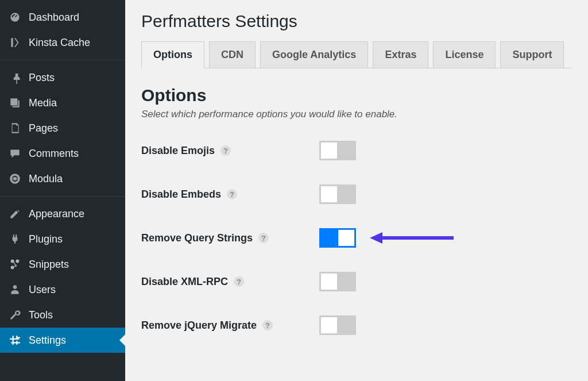  I want to click on sidebar-item-settings: Settings, so click(63, 340).